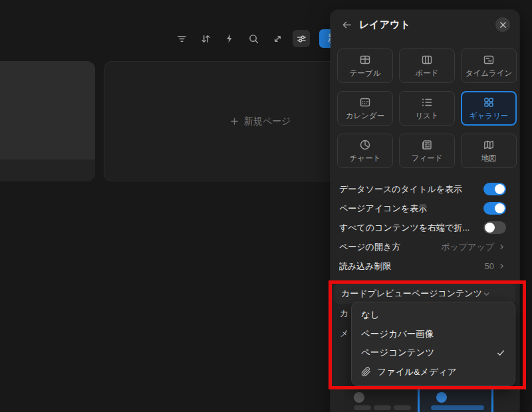  Describe the element at coordinates (495, 227) in the screenshot. I see `toggle-wrap-content` at that location.